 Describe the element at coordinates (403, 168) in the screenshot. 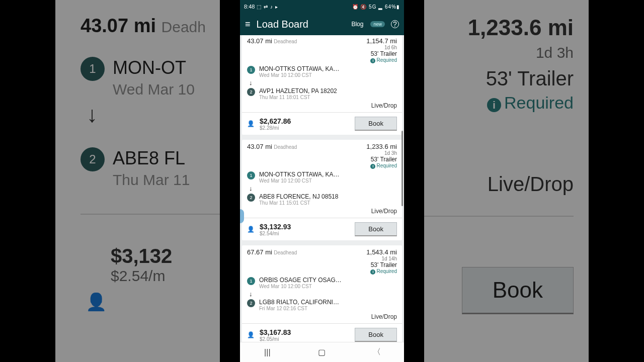

I see `scrollbar` at that location.